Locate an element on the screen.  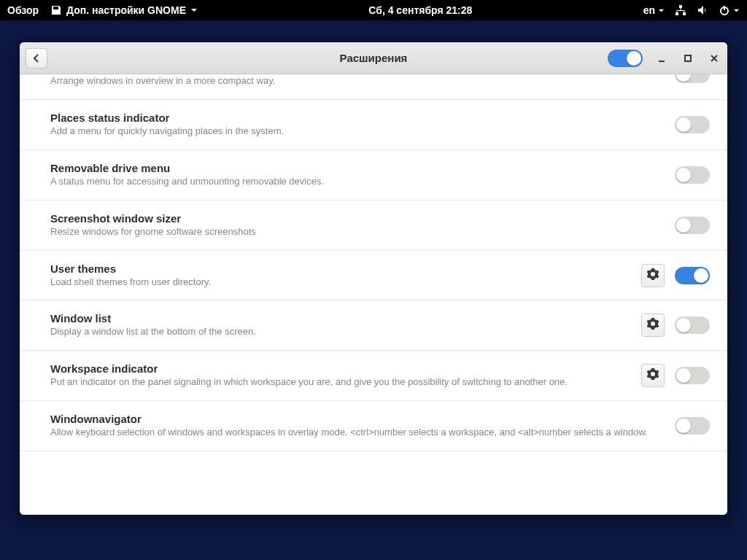
extension-title: Window list is located at coordinates (341, 318).